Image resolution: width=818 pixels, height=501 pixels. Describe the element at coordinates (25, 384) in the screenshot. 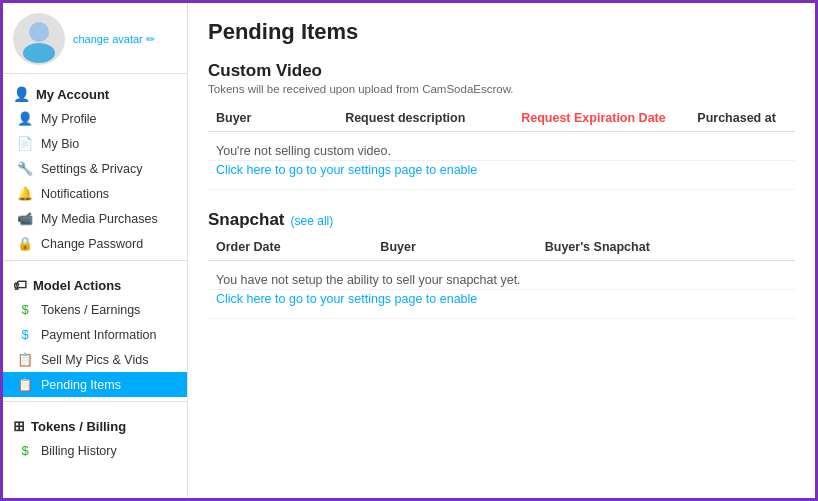

I see `pending-icon: 📋` at that location.